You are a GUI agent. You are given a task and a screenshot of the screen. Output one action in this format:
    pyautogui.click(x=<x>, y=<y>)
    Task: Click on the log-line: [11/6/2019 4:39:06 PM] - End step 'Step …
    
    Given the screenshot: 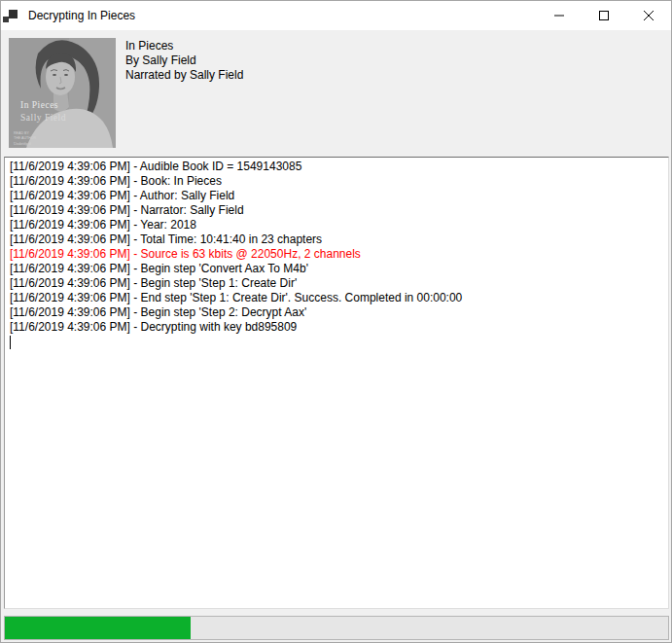 What is the action you would take?
    pyautogui.click(x=338, y=298)
    